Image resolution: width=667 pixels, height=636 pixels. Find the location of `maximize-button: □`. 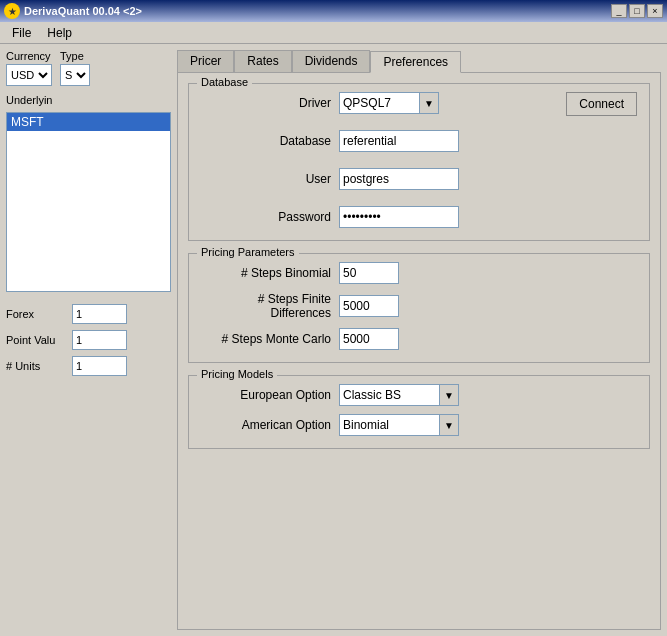

maximize-button: □ is located at coordinates (637, 11).